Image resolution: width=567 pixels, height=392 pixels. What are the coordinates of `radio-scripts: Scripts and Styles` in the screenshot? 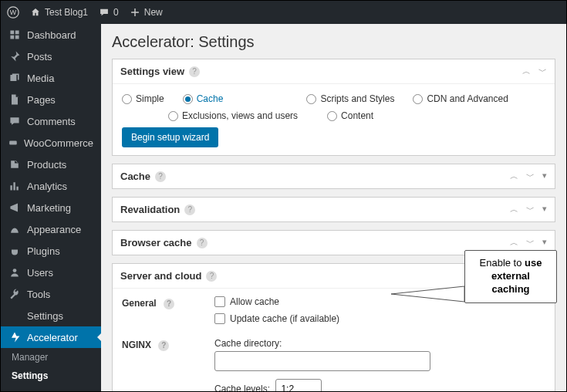 It's located at (350, 99).